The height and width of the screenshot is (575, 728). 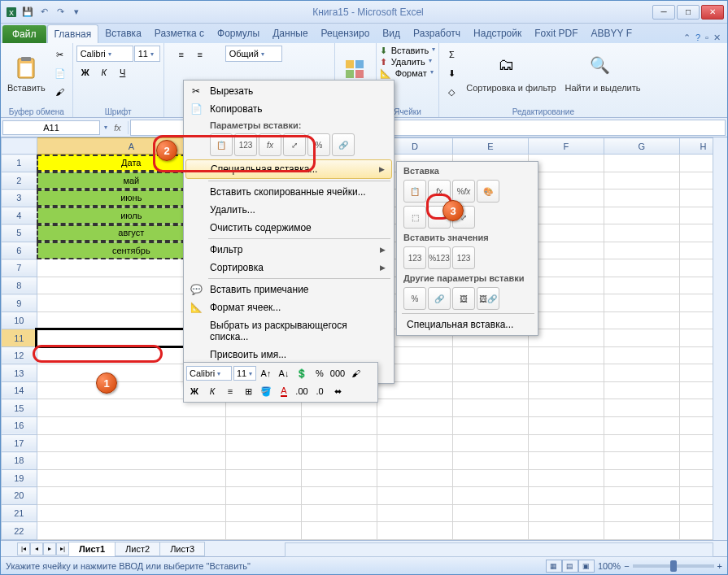 I want to click on qat-more-icon: ▾, so click(x=76, y=12).